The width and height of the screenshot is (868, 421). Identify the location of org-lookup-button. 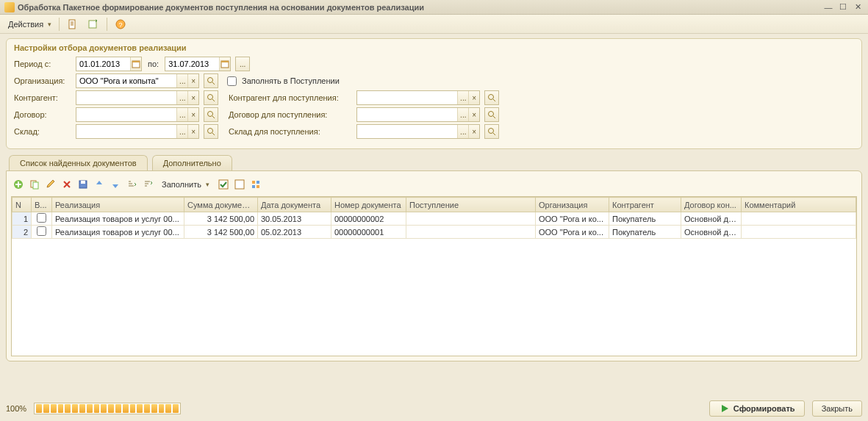
(211, 81).